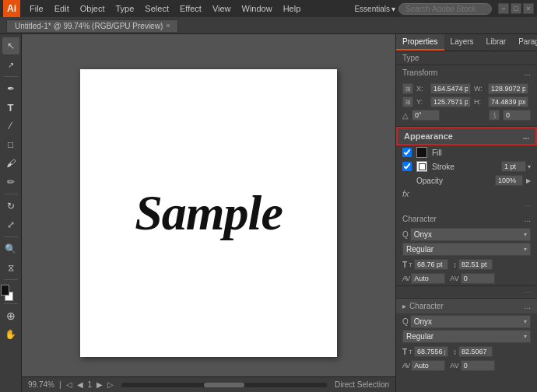 The width and height of the screenshot is (537, 392). Describe the element at coordinates (451, 102) in the screenshot. I see `y-input` at that location.